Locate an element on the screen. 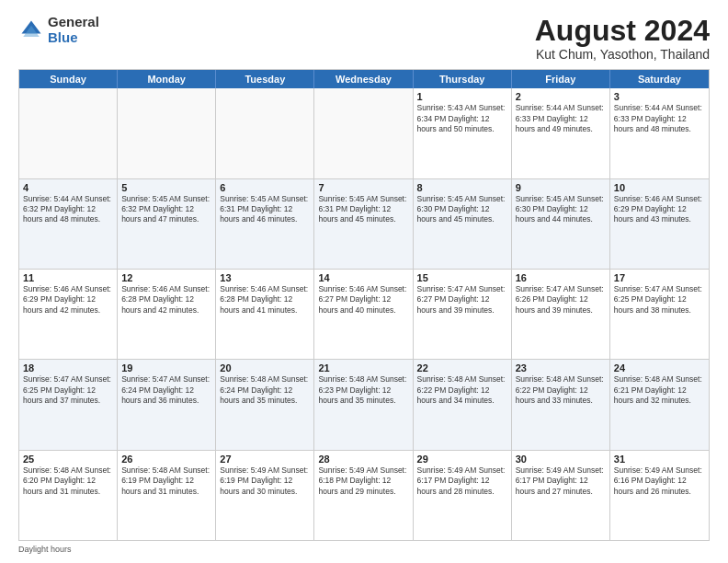  day-info: Sunrise: 5:48 AM Sunset: 6:20 PM Dayligh… is located at coordinates (68, 481).